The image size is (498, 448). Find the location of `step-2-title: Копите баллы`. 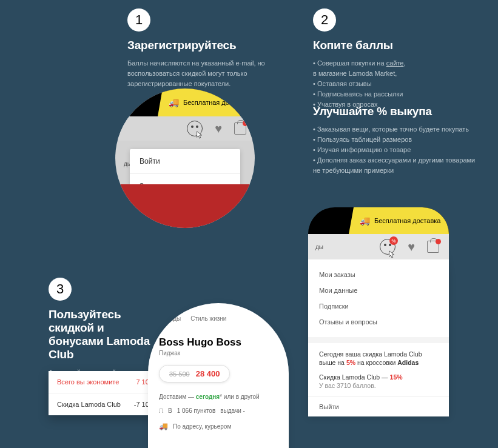

step-2-title: Копите баллы is located at coordinates (398, 45).